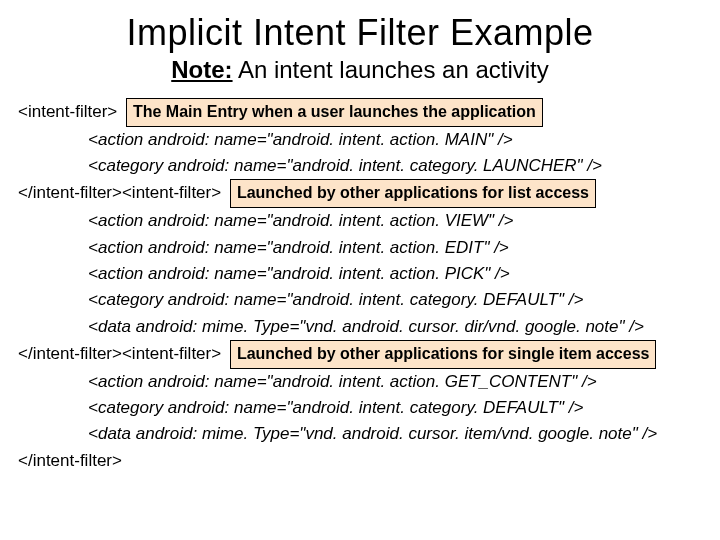  Describe the element at coordinates (360, 70) in the screenshot. I see `slide-subtitle: Note: An intent launches an activity` at that location.